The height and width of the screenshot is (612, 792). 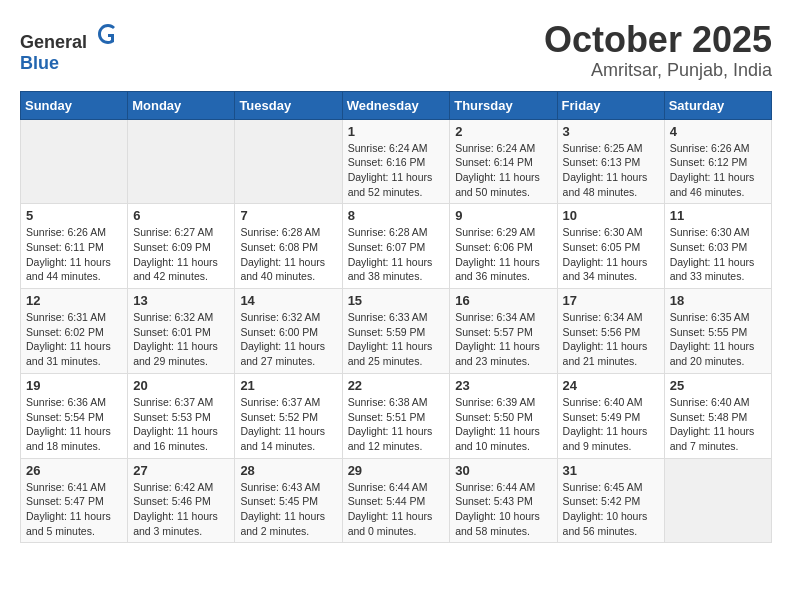 I want to click on calendar-cell: 26Sunrise: 6:41 AM Sunset: 5:47 PM Dayli…, so click(x=74, y=500).